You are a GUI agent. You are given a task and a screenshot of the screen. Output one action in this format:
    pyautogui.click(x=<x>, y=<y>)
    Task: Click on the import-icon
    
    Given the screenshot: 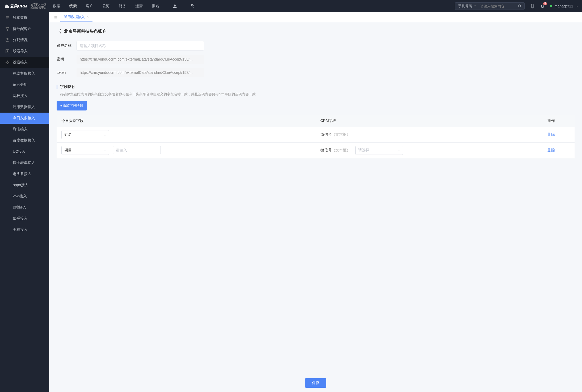 What is the action you would take?
    pyautogui.click(x=7, y=51)
    